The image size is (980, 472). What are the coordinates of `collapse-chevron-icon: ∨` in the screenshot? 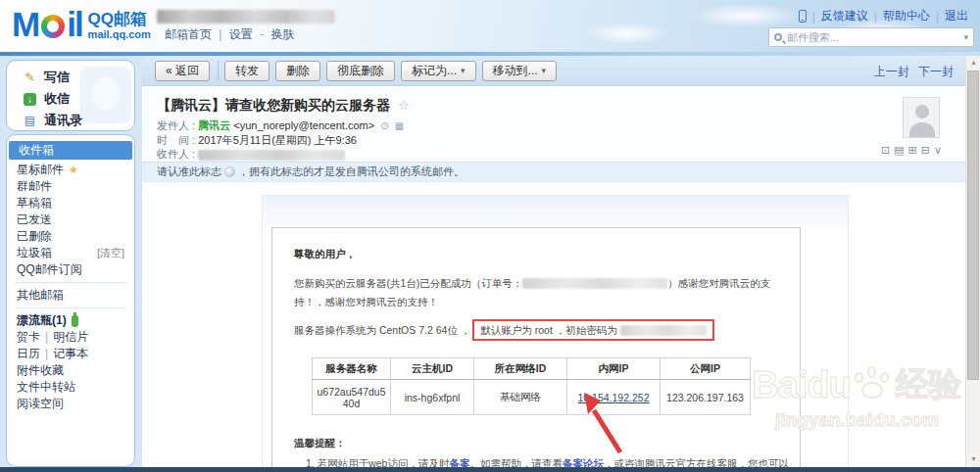 It's located at (938, 151).